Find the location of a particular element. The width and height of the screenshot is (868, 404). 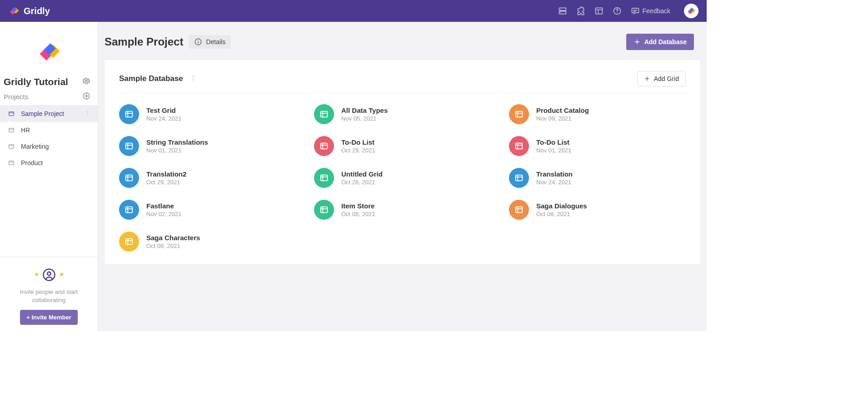

grid-item: To-Do ListOct 29, 2021 is located at coordinates (403, 146).